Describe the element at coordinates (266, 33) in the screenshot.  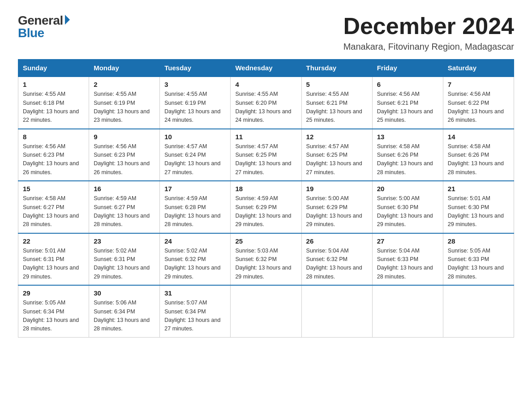
I see `page-header: General Blue December 2024 Manakara, Fit…` at that location.